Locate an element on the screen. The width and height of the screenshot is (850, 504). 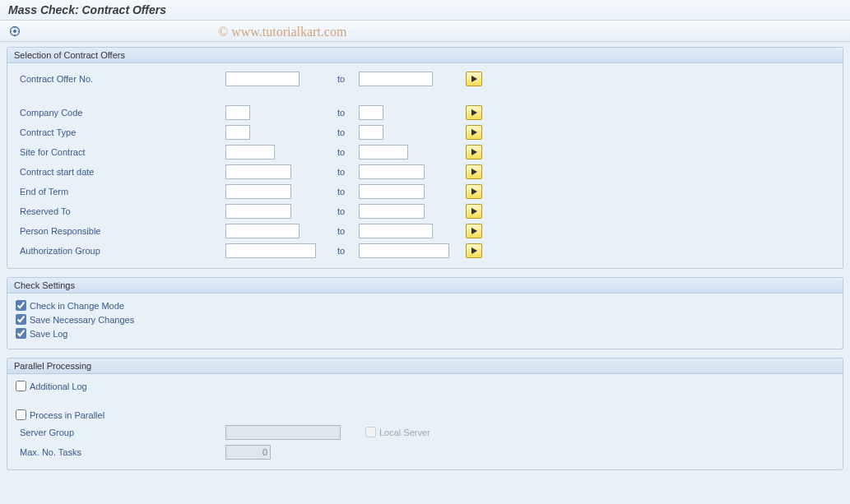
reserved-to-label: Reserved To is located at coordinates (120, 211).